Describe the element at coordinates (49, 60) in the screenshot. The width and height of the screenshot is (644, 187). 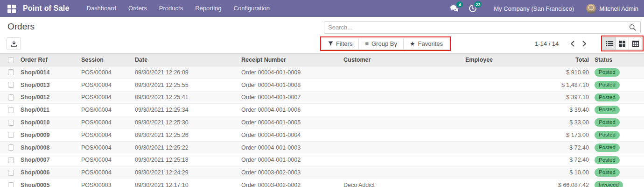
I see `header-order-ref: Order Ref` at that location.